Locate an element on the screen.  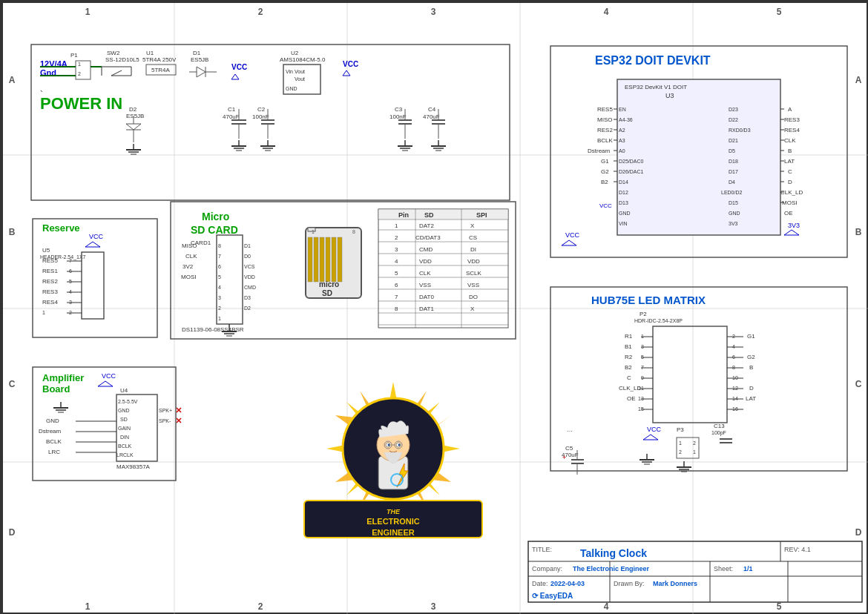
svg-text: ⟳ EasyEDA is located at coordinates (552, 596).